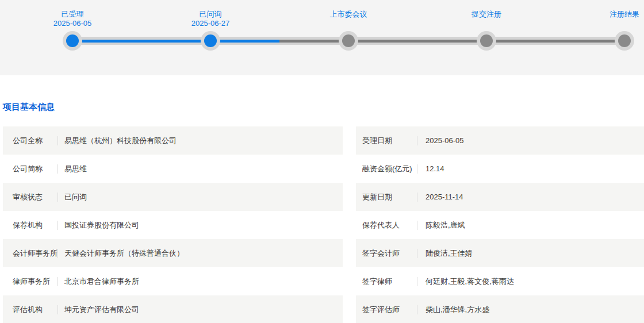  Describe the element at coordinates (102, 225) in the screenshot. I see `field-value: 国投证券股份有限公司` at that location.